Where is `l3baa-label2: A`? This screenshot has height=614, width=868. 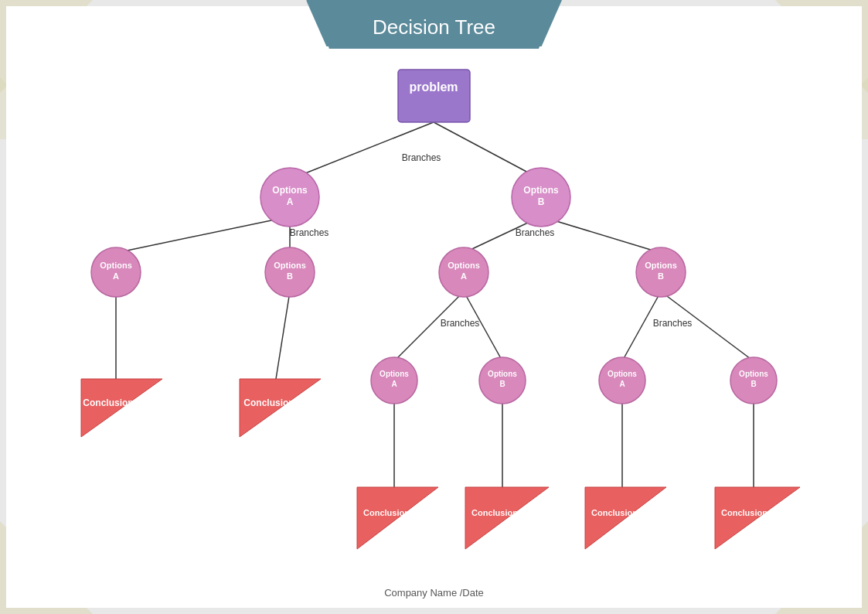 l3baa-label2: A is located at coordinates (394, 384).